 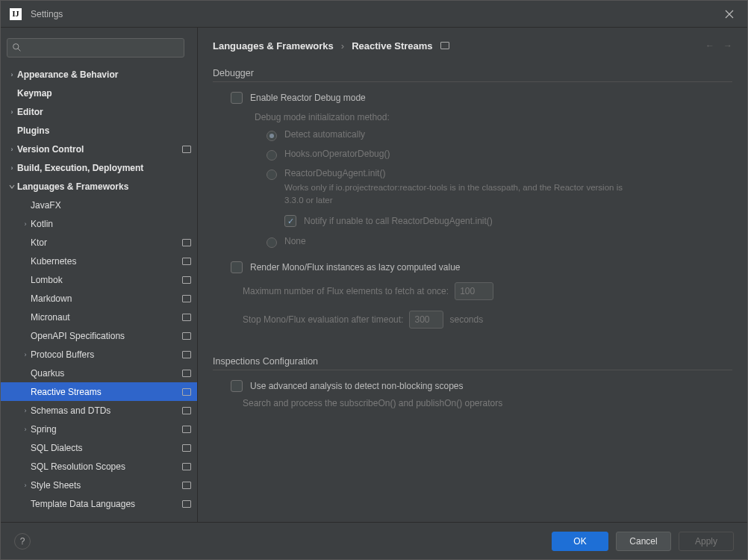 I want to click on ok-button: OK, so click(x=580, y=541).